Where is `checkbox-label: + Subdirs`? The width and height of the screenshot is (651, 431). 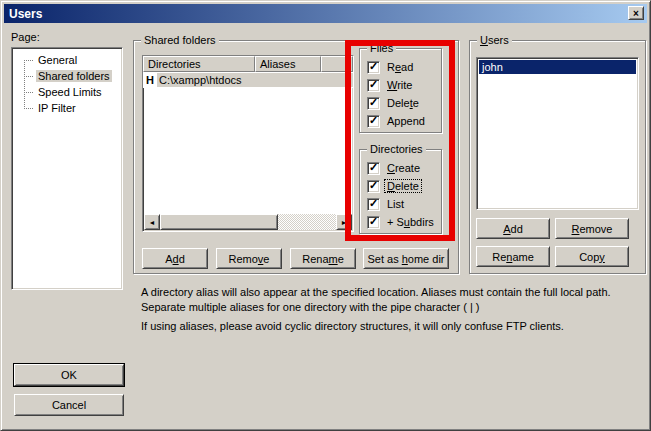 checkbox-label: + Subdirs is located at coordinates (410, 222).